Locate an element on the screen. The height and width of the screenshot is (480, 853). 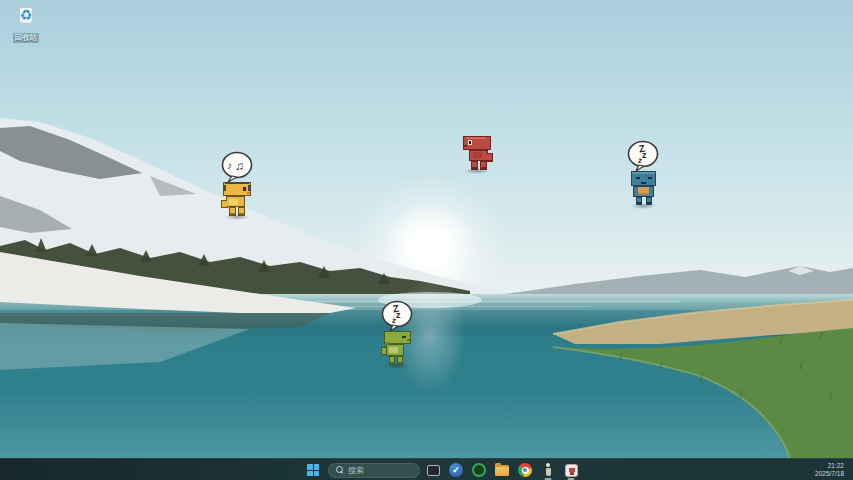
music-note: ♫ is located at coordinates (240, 166).